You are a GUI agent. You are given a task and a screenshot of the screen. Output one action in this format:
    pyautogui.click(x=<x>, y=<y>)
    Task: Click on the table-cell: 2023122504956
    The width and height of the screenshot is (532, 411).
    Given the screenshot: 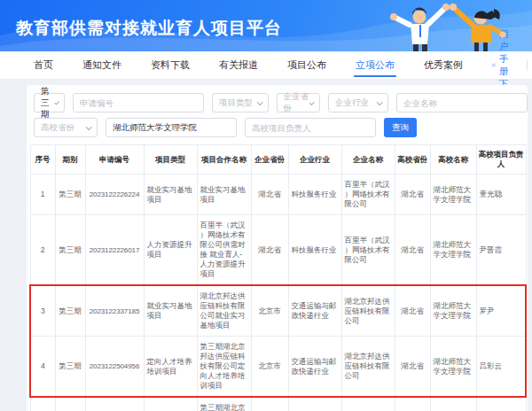 What is the action you would take?
    pyautogui.click(x=114, y=367)
    